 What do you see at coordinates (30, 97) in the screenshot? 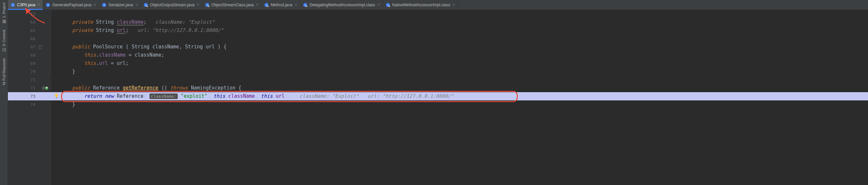
I see `gutter: 63 64 65 66 67− 68 69 70⌟ 71 72 @ 73 74` at bounding box center [30, 97].